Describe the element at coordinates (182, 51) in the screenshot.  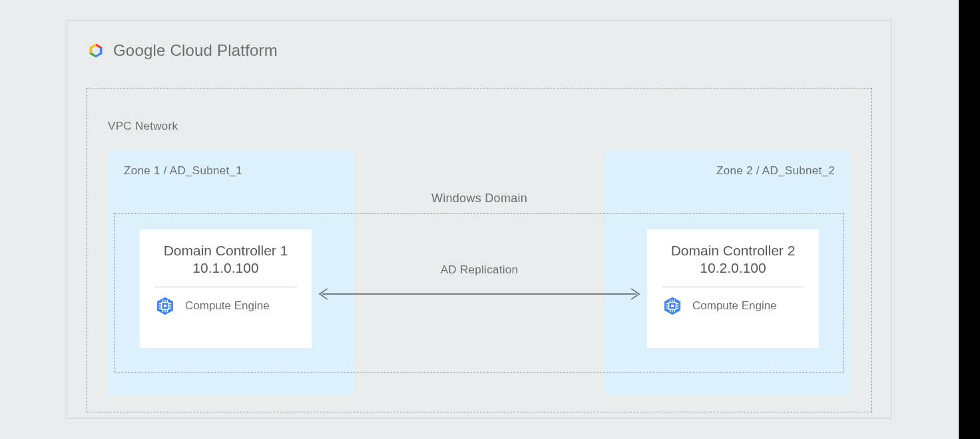
I see `gcp-header: Google Cloud Platform` at that location.